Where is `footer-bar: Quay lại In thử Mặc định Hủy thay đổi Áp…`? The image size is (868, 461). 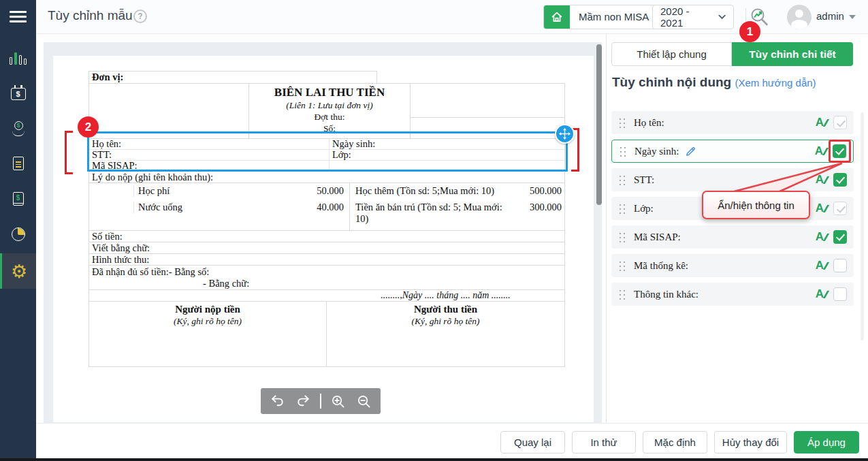 footer-bar: Quay lại In thử Mặc định Hủy thay đổi Áp… is located at coordinates (452, 441).